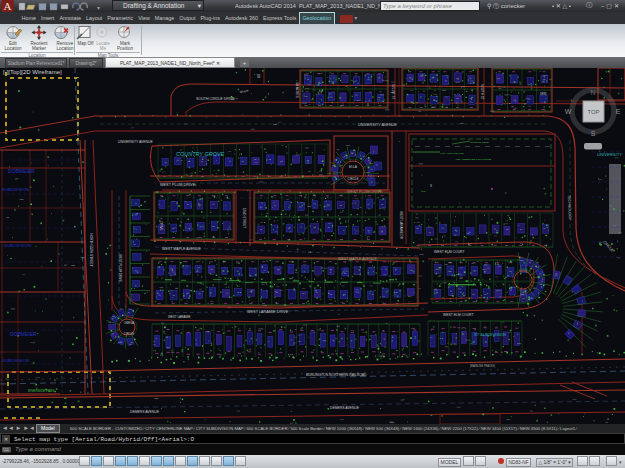 This screenshot has width=625, height=468. I want to click on svg-text: DR, so click(258, 76).